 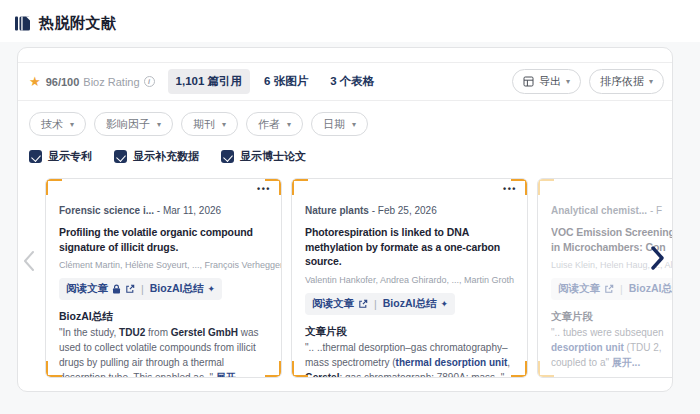 I want to click on filter-technique: 技术▾, so click(x=58, y=124).